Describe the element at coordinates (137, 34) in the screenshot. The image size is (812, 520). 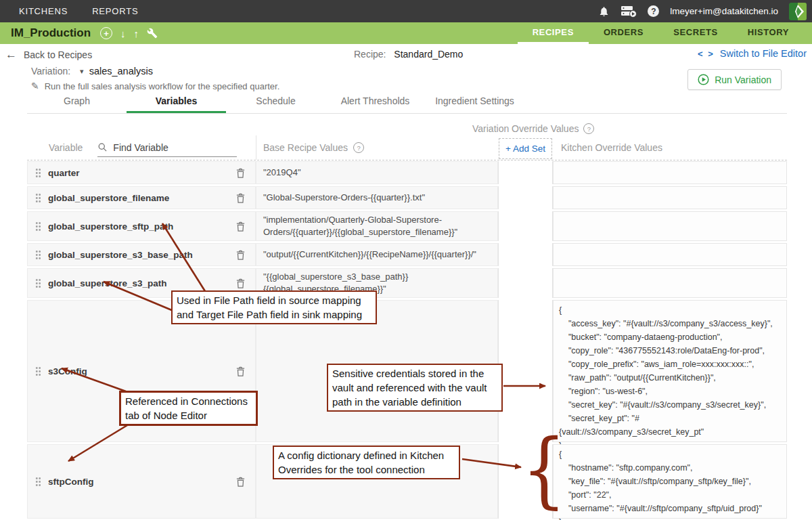
I see `merge-up-arrow-icon: ↑` at that location.